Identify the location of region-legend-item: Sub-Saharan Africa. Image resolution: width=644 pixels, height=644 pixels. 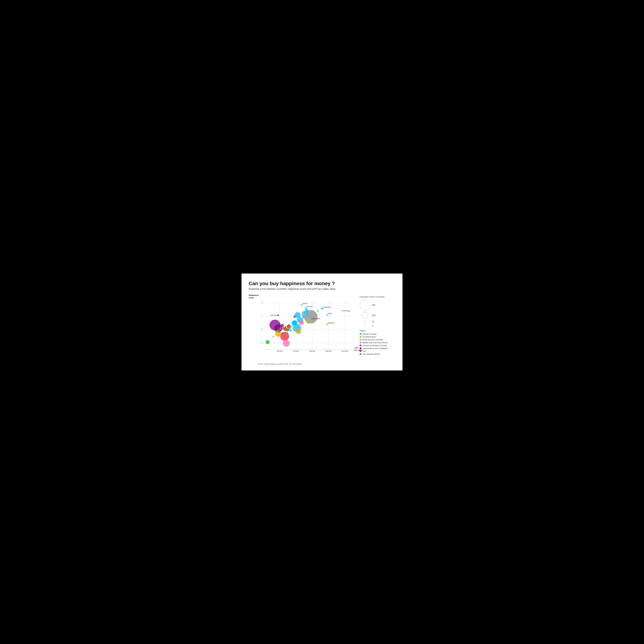
(377, 354).